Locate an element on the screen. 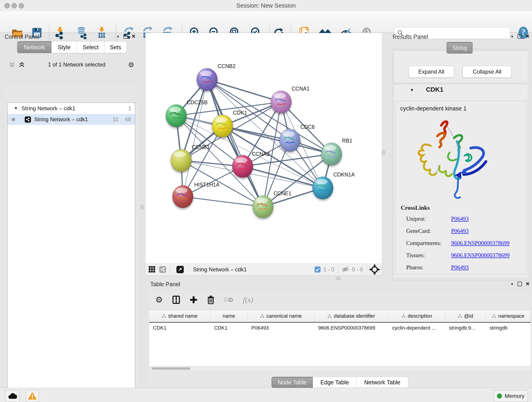  function-builder-icon: f(x) is located at coordinates (248, 300).